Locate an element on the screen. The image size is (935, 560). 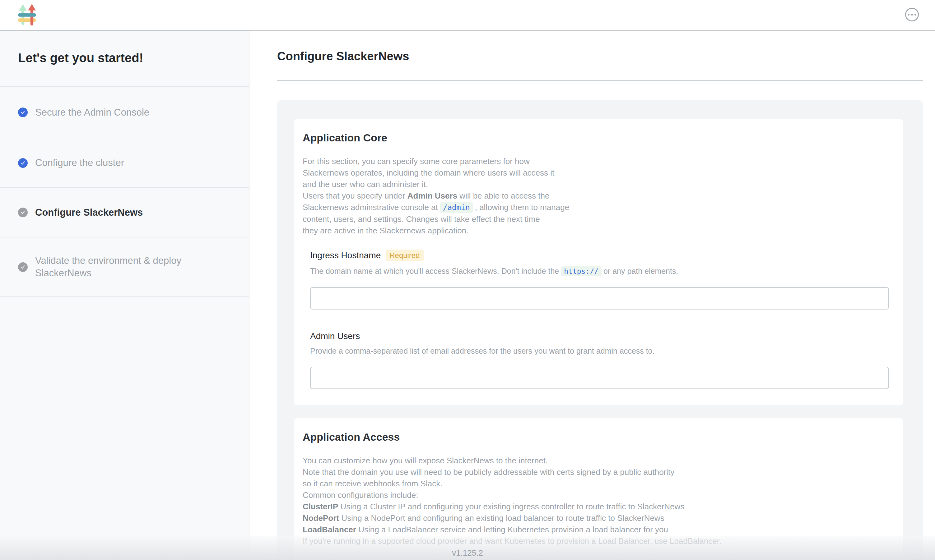
admin-users-input is located at coordinates (600, 378).